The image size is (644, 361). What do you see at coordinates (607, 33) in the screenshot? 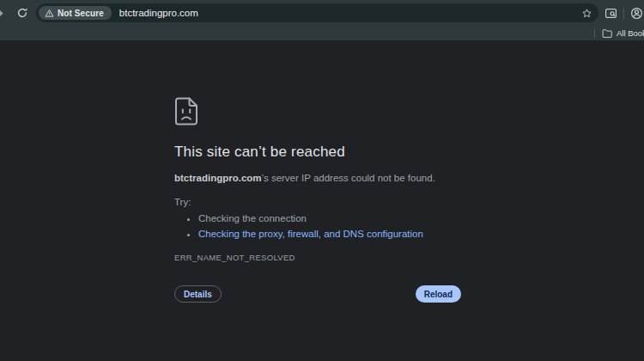
I see `folder-icon` at bounding box center [607, 33].